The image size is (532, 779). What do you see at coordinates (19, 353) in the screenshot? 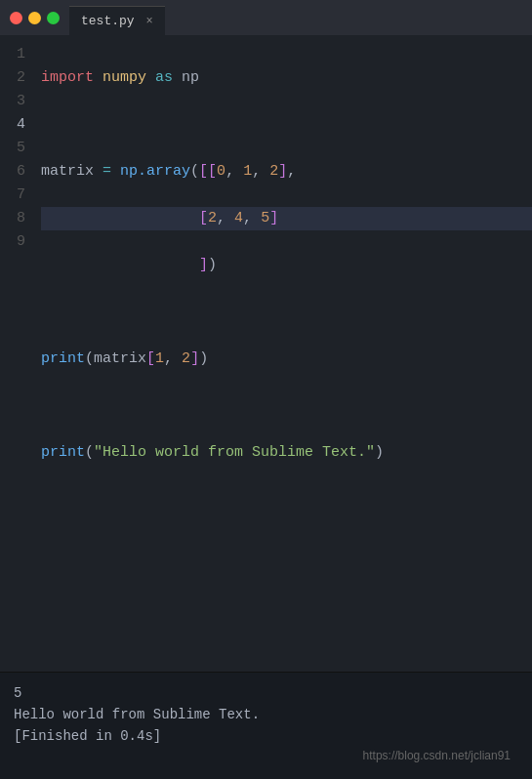
I see `line-numbers: 1 2 3 4 5 6 7 8 9` at bounding box center [19, 353].